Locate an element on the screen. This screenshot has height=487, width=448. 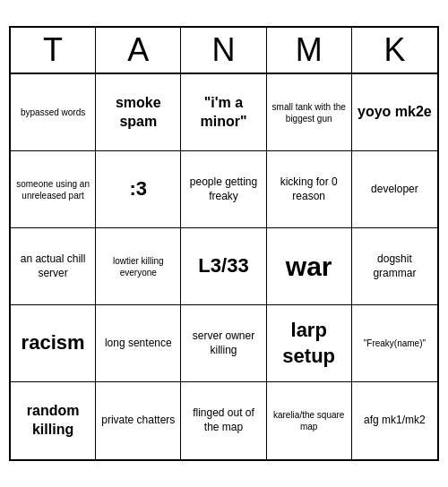
header-letter-m: M is located at coordinates (310, 50).